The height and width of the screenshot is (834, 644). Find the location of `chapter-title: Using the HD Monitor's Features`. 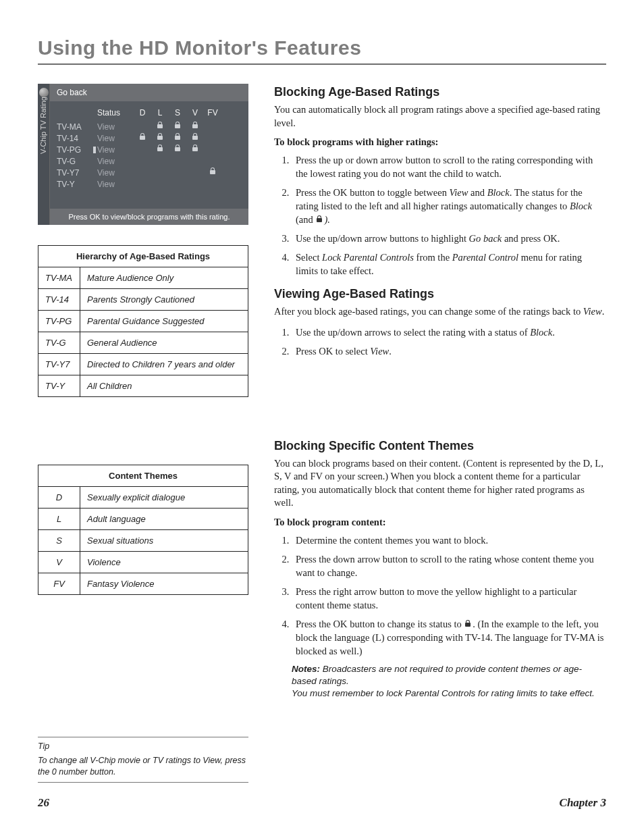

chapter-title: Using the HD Monitor's Features is located at coordinates (322, 48).